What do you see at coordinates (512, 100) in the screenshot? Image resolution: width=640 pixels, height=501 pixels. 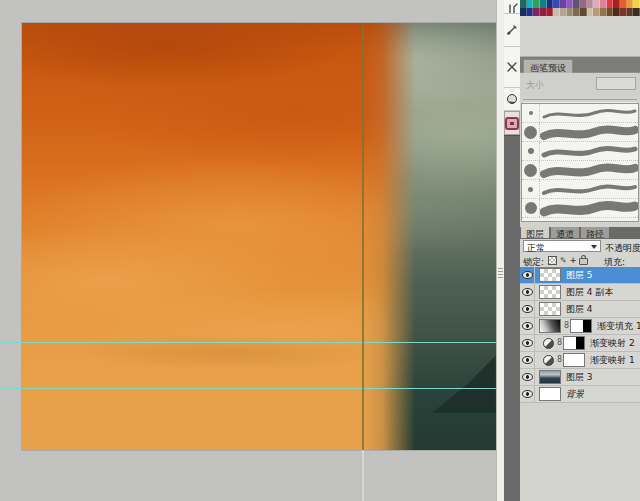 I see `sphere-tool-icon` at bounding box center [512, 100].